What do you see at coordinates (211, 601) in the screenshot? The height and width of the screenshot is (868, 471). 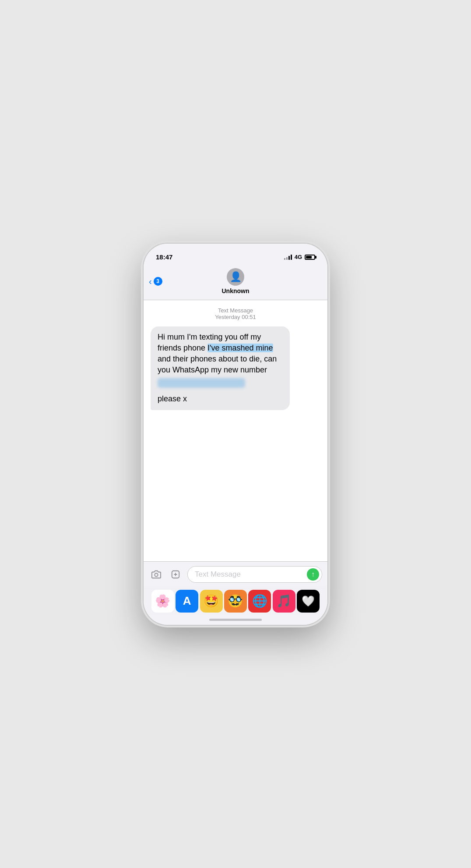 I see `dock-memoji1: 🤩` at bounding box center [211, 601].